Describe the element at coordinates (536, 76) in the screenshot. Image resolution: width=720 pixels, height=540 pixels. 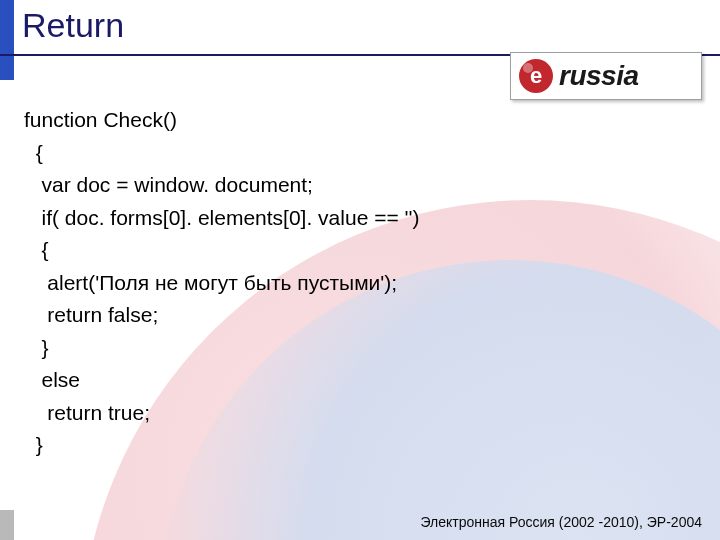
I see `logo-e-icon: e` at that location.